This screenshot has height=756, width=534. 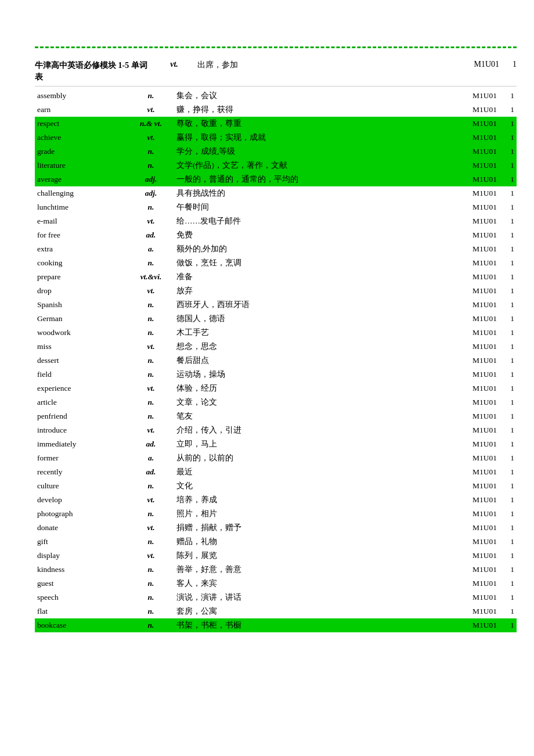 What do you see at coordinates (81, 597) in the screenshot?
I see `word-cell: speech` at bounding box center [81, 597].